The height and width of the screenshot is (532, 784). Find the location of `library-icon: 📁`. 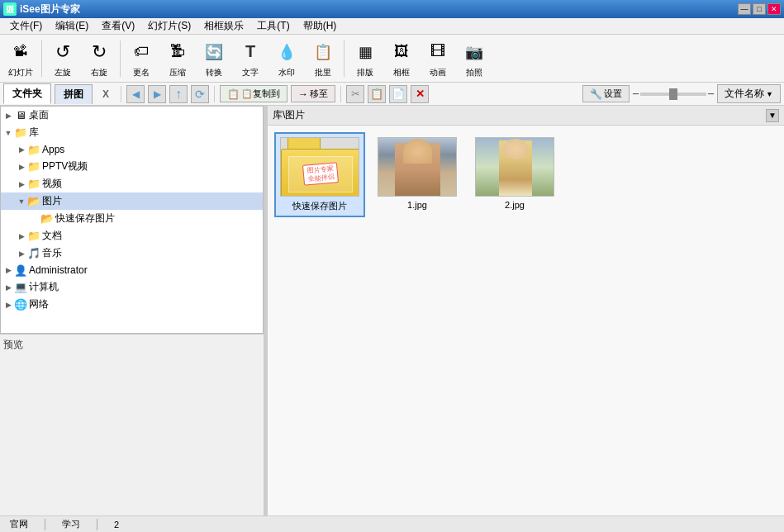

library-icon: 📁 is located at coordinates (21, 133).